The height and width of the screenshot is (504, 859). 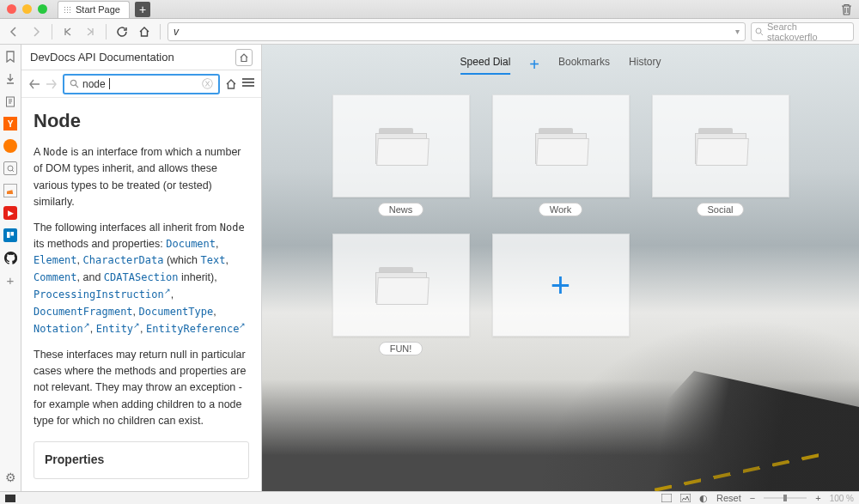 I want to click on link-cdatasection: CDATASection, so click(x=141, y=277).